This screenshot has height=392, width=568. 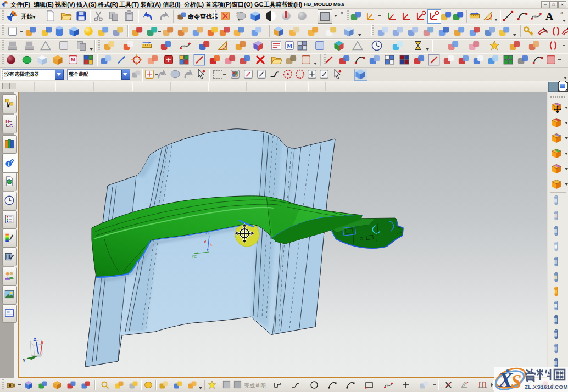 What do you see at coordinates (194, 257) in the screenshot?
I see `svg-text: YC` at bounding box center [194, 257].